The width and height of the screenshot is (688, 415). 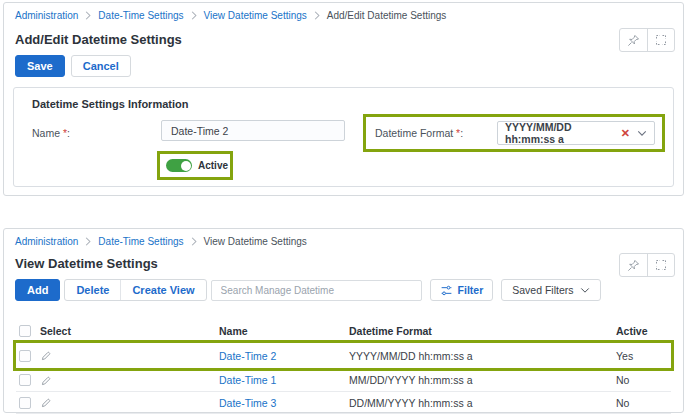 I want to click on add-button: Add, so click(x=38, y=290).